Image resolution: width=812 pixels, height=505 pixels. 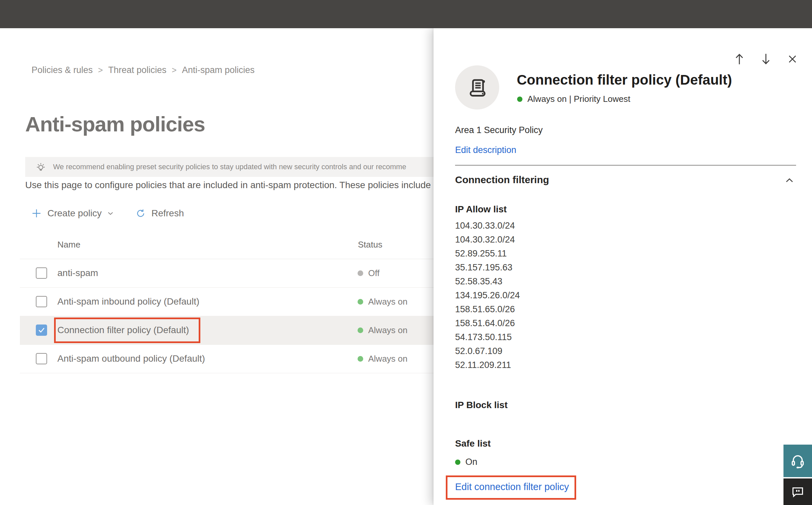 I want to click on status-dot-always-on, so click(x=520, y=99).